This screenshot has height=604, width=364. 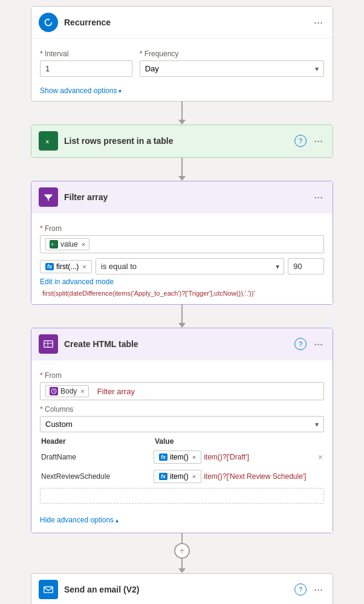 What do you see at coordinates (182, 589) in the screenshot?
I see `send-email-card: Send an email (V2) ? ··· * To * Subject …` at bounding box center [182, 589].